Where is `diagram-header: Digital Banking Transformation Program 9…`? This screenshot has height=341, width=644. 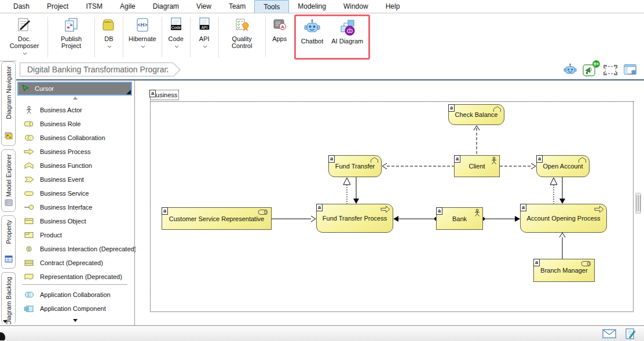 diagram-header: Digital Banking Transformation Program 9… is located at coordinates (330, 70).